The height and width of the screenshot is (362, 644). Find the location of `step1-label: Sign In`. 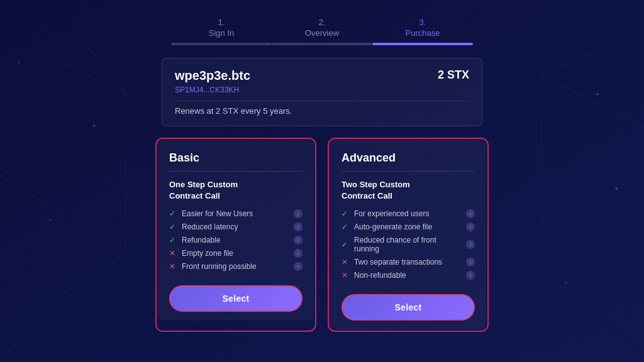

step1-label: Sign In is located at coordinates (221, 34).